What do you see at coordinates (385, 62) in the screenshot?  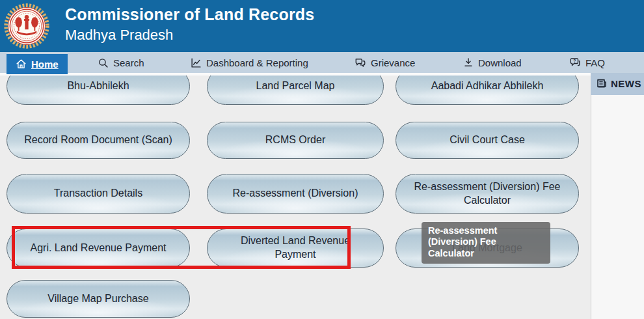 I see `nav-item-grievance: Grievance` at bounding box center [385, 62].